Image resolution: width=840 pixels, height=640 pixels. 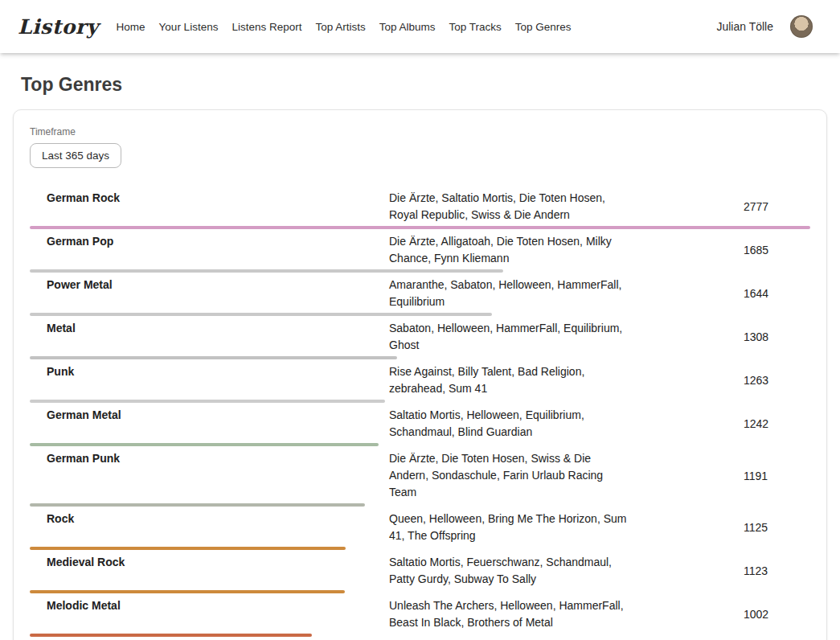 I want to click on app-logo: Listory, so click(x=58, y=27).